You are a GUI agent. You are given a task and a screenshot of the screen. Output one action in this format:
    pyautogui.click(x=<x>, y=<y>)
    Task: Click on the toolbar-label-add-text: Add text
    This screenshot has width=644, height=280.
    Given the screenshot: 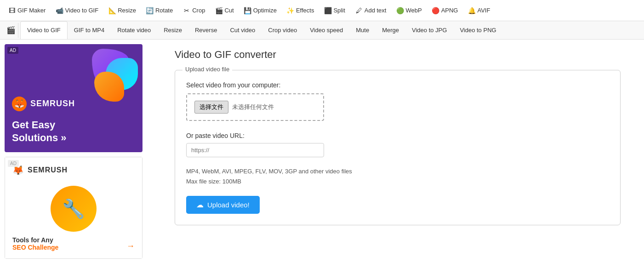 What is the action you would take?
    pyautogui.click(x=376, y=10)
    